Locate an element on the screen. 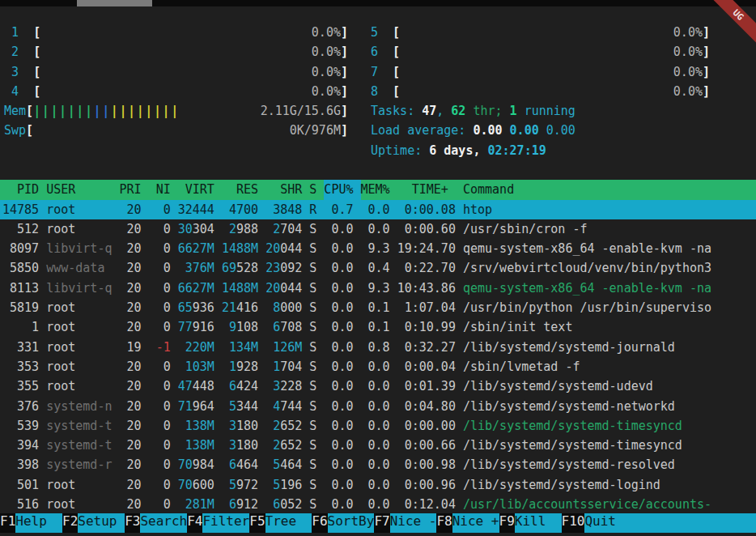 The height and width of the screenshot is (536, 756). command-cell: qemu-system-x86_64 -enable-kvm -na is located at coordinates (588, 288).